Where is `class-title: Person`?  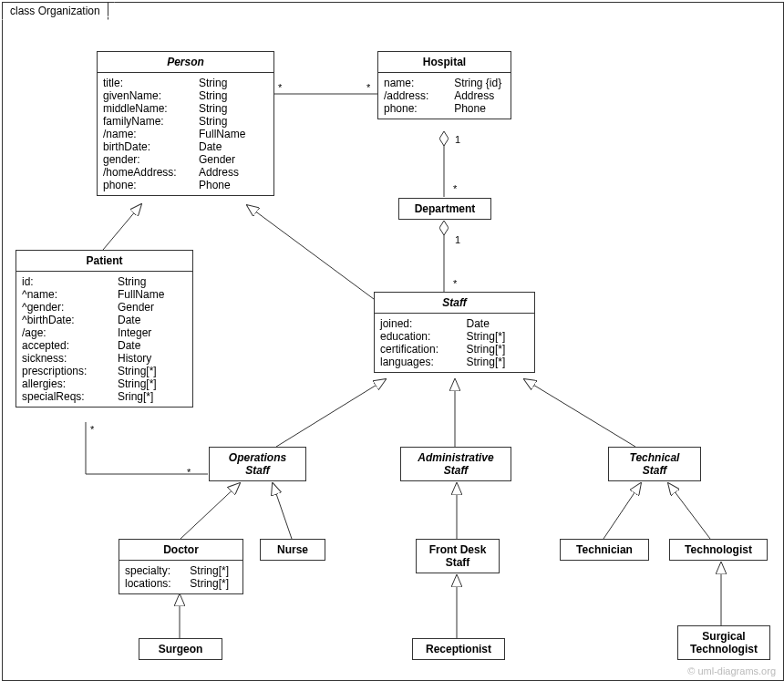
class-title: Person is located at coordinates (186, 62).